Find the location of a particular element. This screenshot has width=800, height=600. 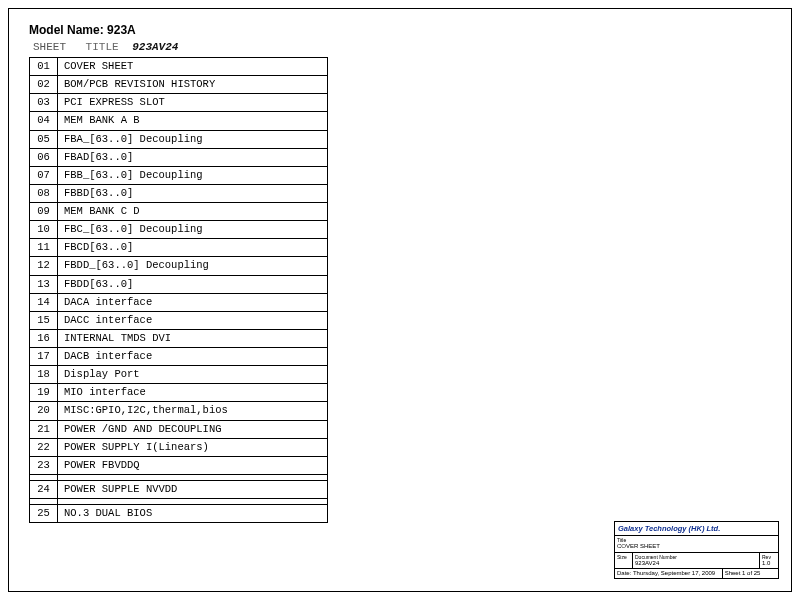

toc-row-title: FBC_[63..0] Decoupling is located at coordinates (193, 230).